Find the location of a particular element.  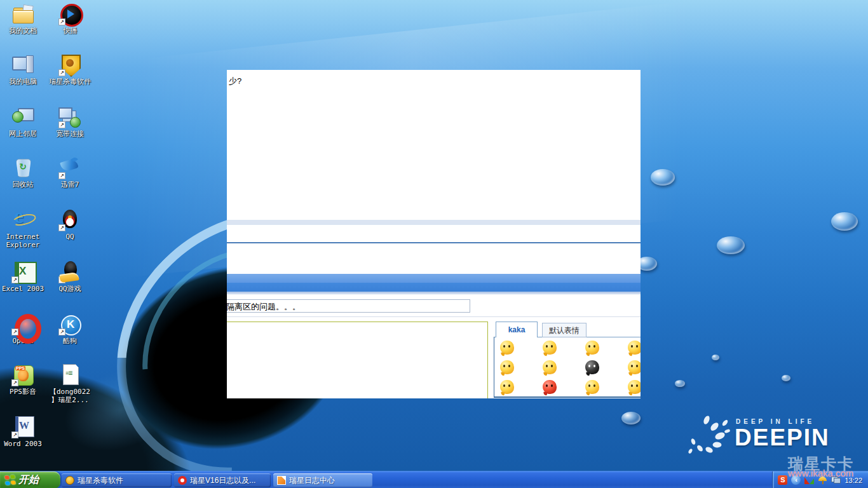

internet-explorer-icon is located at coordinates (23, 220).